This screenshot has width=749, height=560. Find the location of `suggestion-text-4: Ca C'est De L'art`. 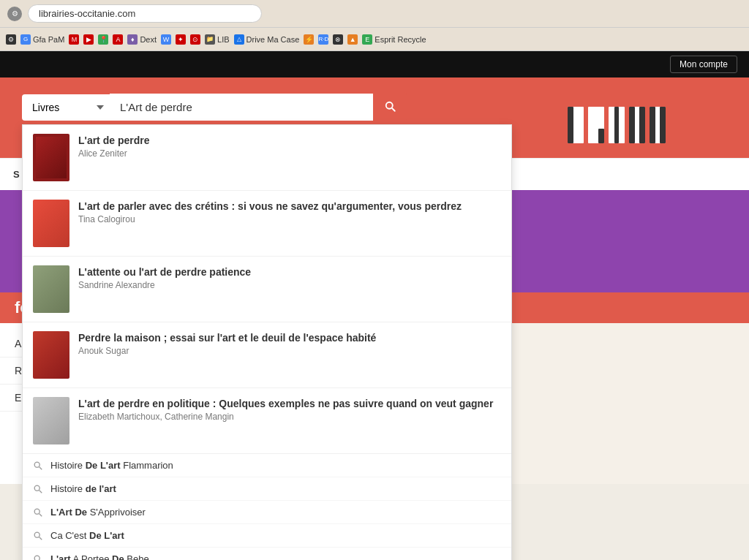

suggestion-text-4: Ca C'est De L'art is located at coordinates (88, 535).